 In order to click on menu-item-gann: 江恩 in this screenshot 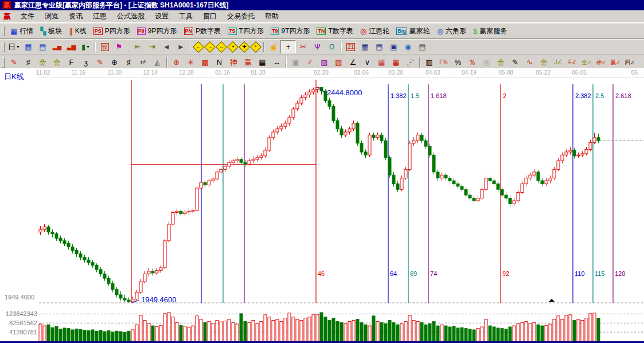, I will do `click(100, 16)`.